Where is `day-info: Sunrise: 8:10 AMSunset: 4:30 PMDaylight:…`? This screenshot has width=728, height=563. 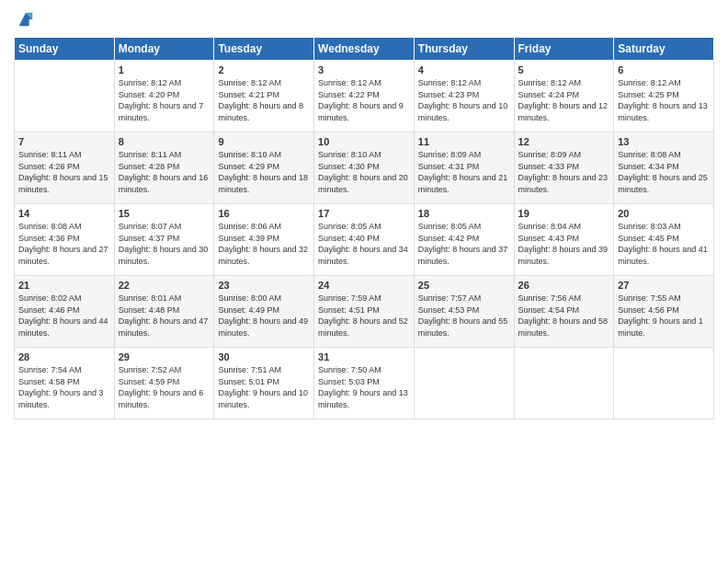
day-info: Sunrise: 8:10 AMSunset: 4:30 PMDaylight:… is located at coordinates (364, 172).